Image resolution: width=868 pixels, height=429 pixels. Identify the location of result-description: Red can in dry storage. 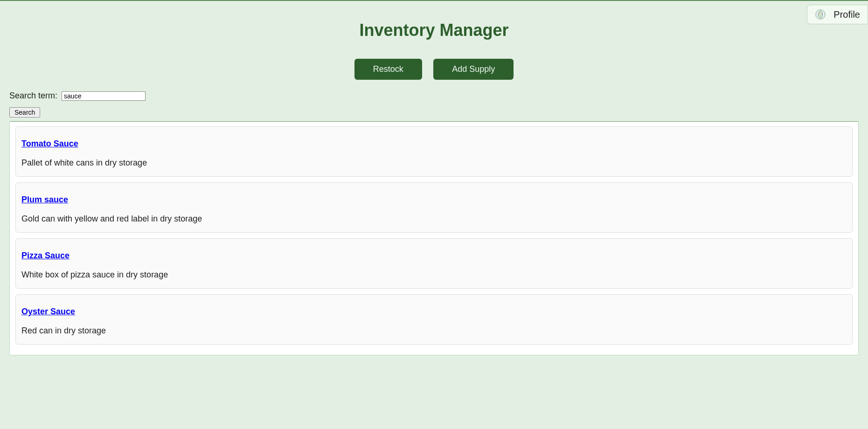
(434, 331).